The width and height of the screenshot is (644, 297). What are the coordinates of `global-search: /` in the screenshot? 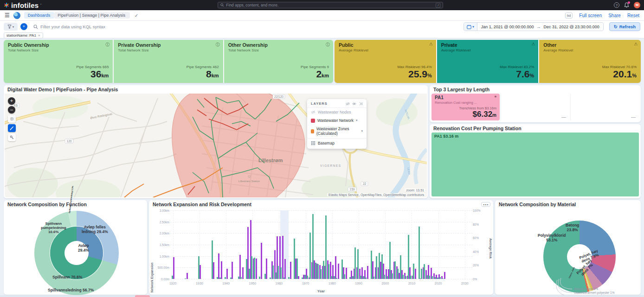 It's located at (330, 5).